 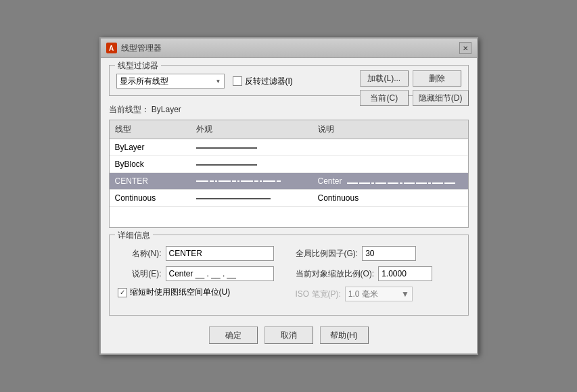 What do you see at coordinates (150, 147) in the screenshot?
I see `row-name: ByLayer` at bounding box center [150, 147].